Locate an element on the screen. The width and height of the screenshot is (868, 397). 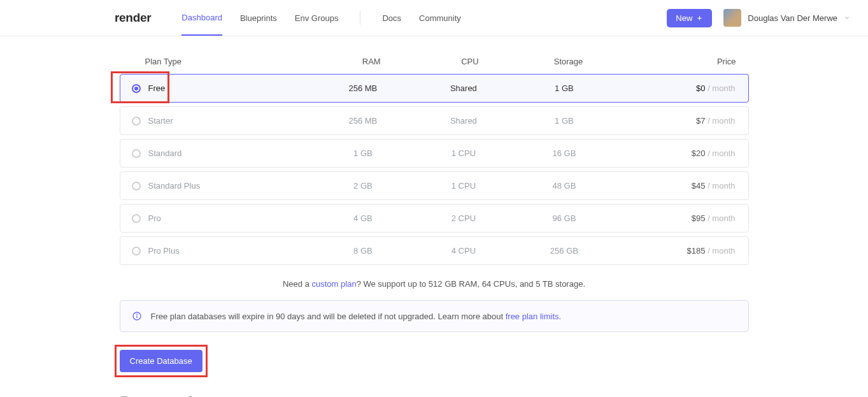
primary-nav: Dashboard Blueprints Env Groups Docs Com… is located at coordinates (321, 18).